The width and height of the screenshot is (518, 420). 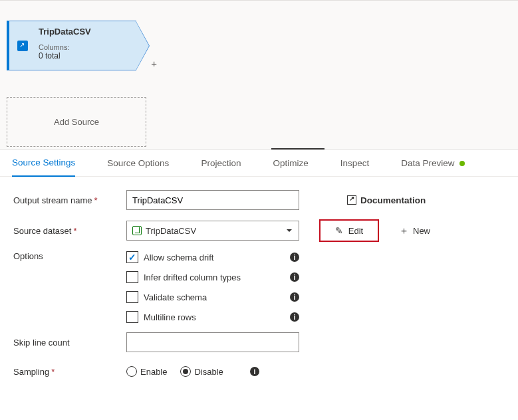 I want to click on external-link-icon, so click(x=352, y=200).